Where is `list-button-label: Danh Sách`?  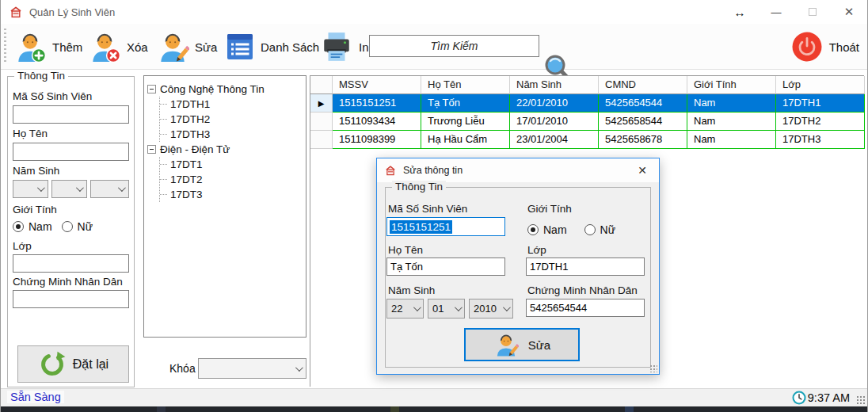 list-button-label: Danh Sách is located at coordinates (290, 48).